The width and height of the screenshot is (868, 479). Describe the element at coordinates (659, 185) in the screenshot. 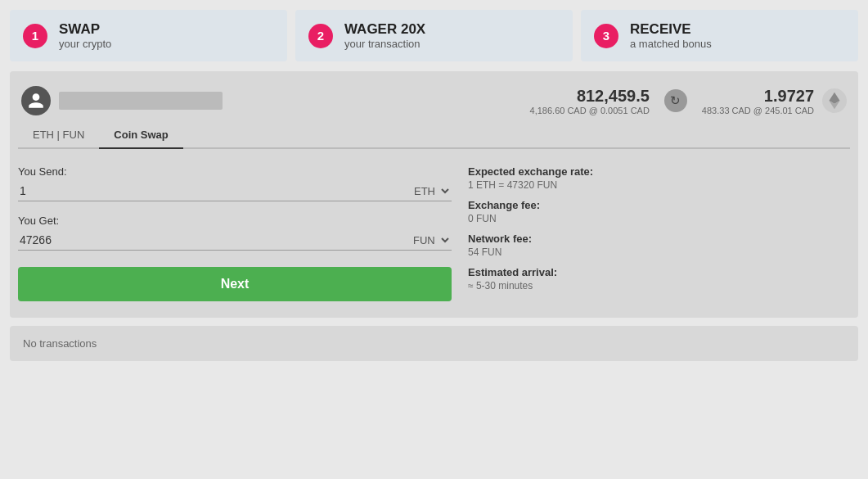

I see `rate-value: 1 ETH = 47320 FUN` at that location.